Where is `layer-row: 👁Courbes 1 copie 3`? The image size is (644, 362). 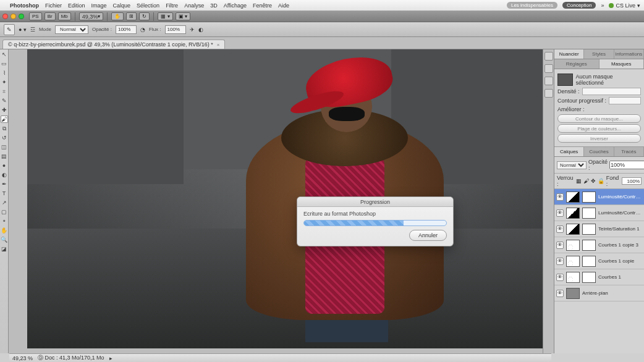 layer-row: 👁Courbes 1 copie 3 is located at coordinates (600, 245).